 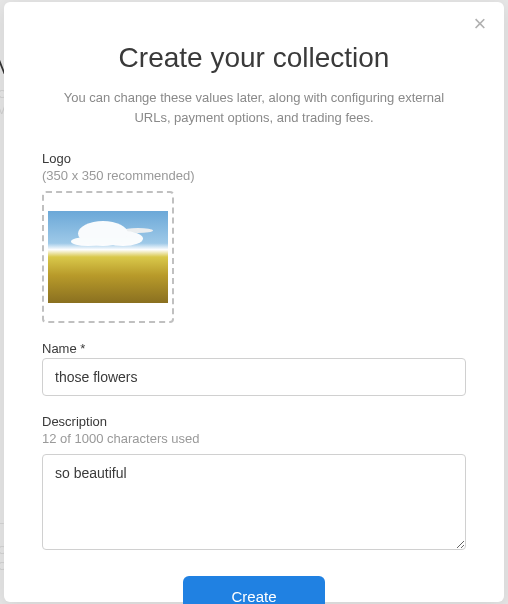 I want to click on description-label: Description, so click(x=254, y=422).